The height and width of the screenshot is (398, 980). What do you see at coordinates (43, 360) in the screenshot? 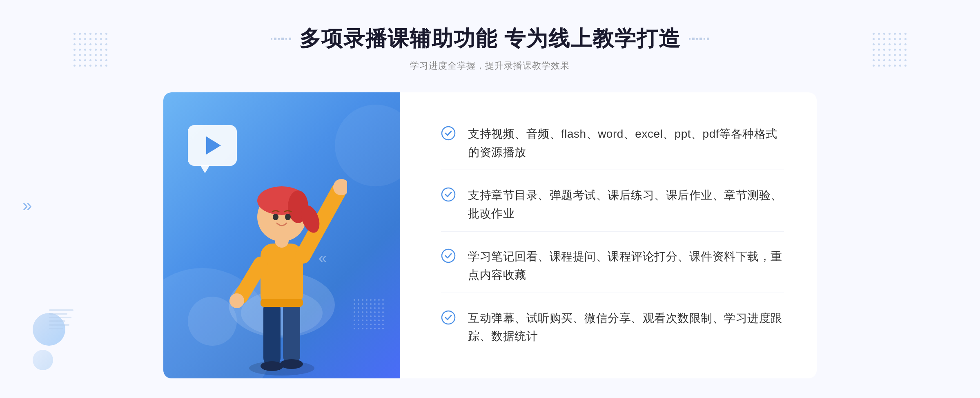
I see `deco-circle-small` at bounding box center [43, 360].